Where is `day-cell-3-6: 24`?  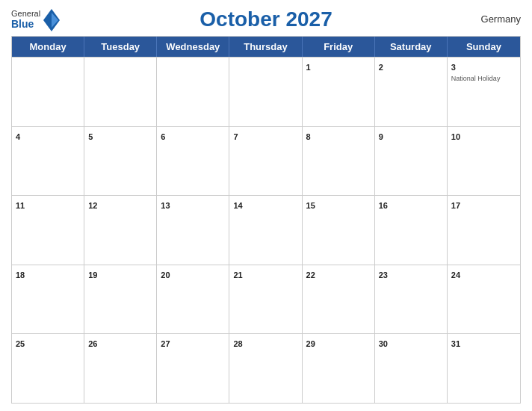
day-cell-3-6: 24 is located at coordinates (484, 300).